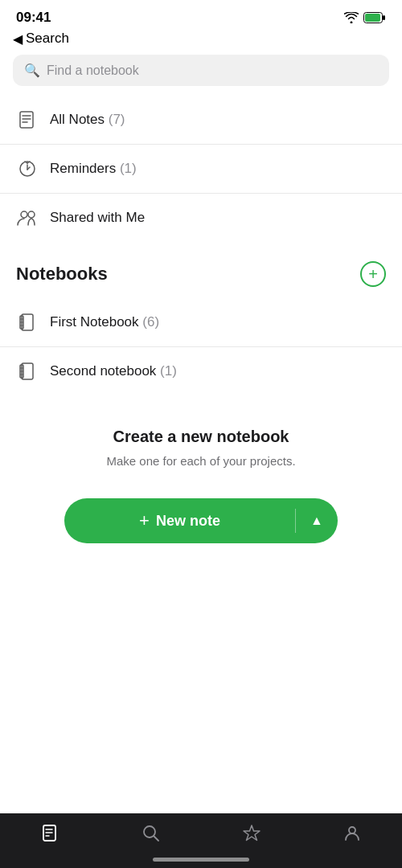 This screenshot has width=402, height=868. Describe the element at coordinates (201, 270) in the screenshot. I see `notebooks-header: Notebooks +` at that location.